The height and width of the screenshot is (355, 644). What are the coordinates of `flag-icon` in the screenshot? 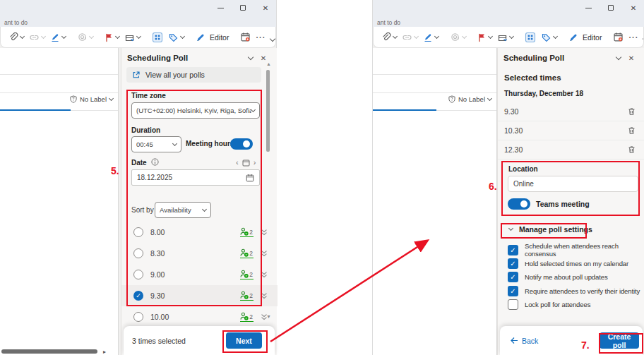 It's located at (109, 37).